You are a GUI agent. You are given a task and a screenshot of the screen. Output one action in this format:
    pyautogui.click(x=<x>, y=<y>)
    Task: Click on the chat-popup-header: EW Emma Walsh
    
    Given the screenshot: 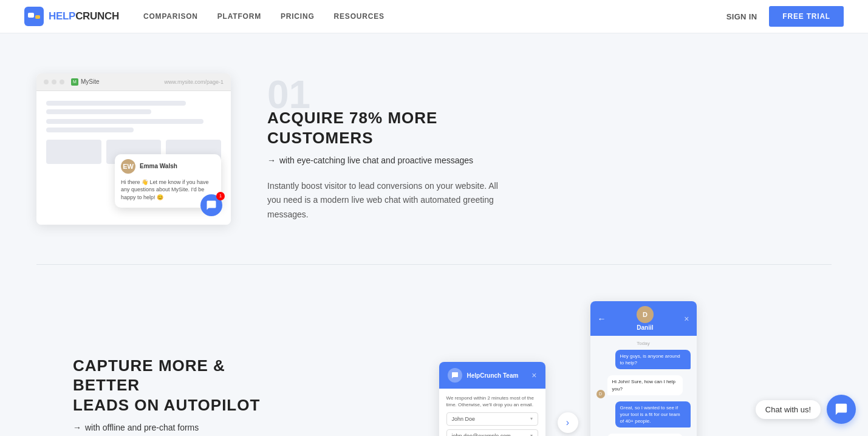 What is the action you would take?
    pyautogui.click(x=168, y=166)
    